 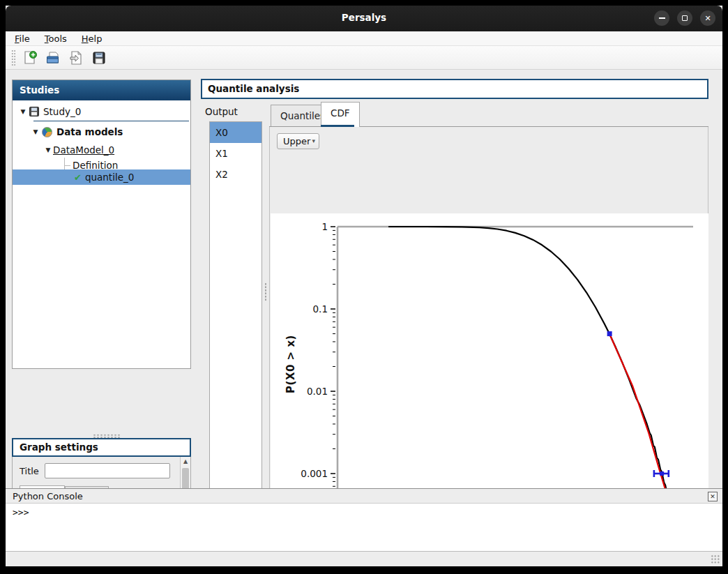 What do you see at coordinates (266, 292) in the screenshot?
I see `vertical-splitter-handle` at bounding box center [266, 292].